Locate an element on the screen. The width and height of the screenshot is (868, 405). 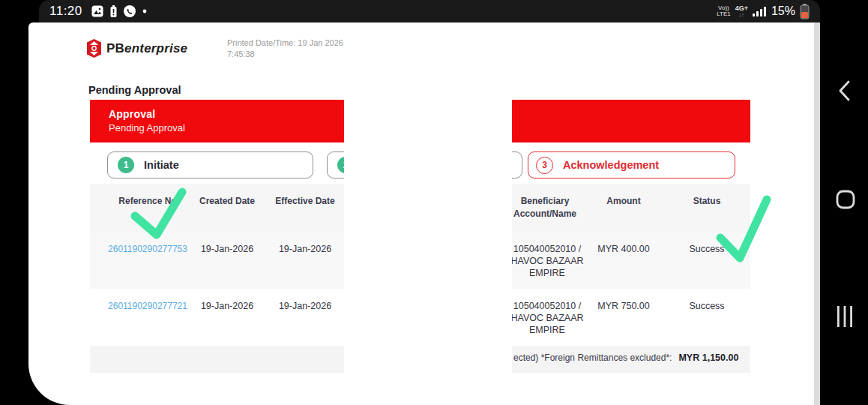
step-2-button-end-fragment is located at coordinates (517, 165).